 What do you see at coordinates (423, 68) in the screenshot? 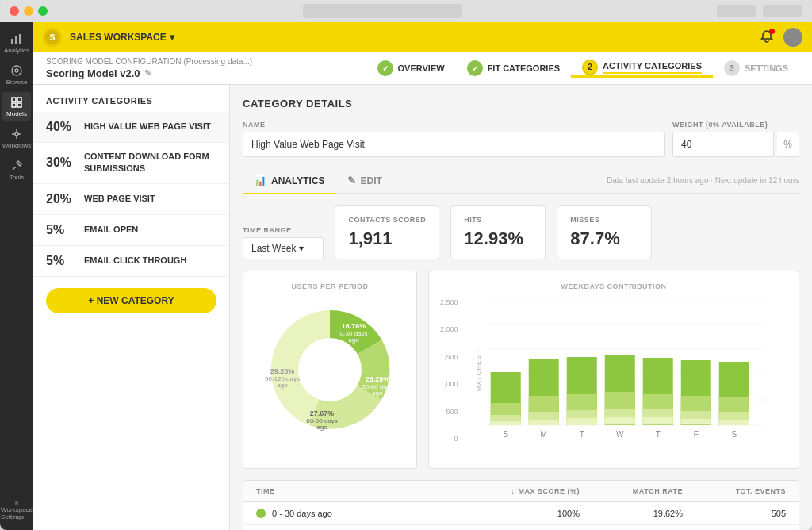
I see `breadcrumb-bar: SCORING MODEL CONFIGURATION (Processing …` at bounding box center [423, 68].